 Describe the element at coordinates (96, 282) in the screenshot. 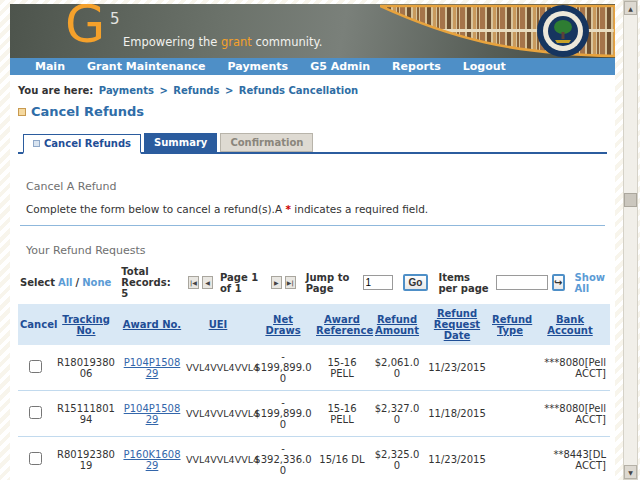

I see `select-none-link: None` at that location.